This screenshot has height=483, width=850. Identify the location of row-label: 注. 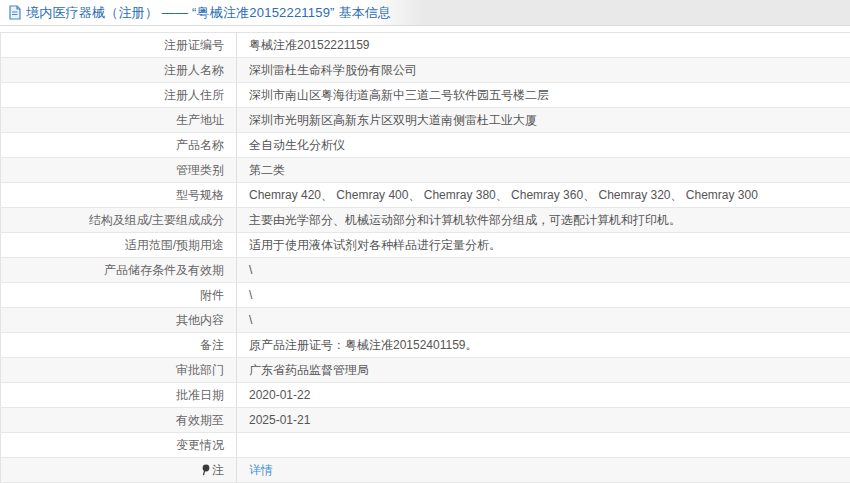
(119, 470).